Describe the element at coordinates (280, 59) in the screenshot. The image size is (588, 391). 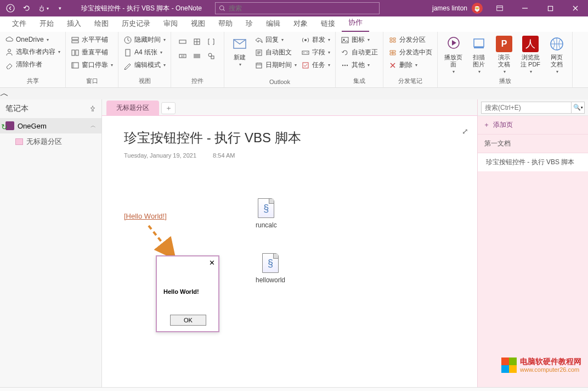
I see `ribbon-group: 新建▾回复▾自动图文日期时间▾群发▾字段▾任务▾Outlook` at that location.